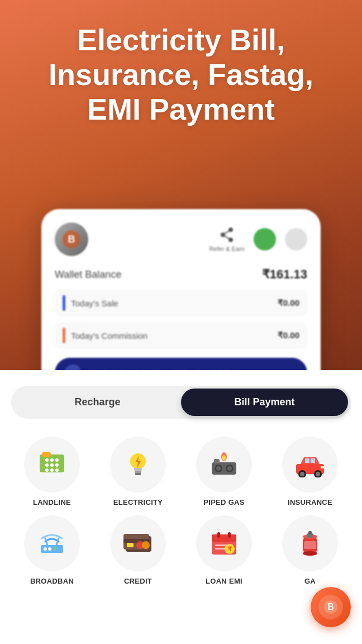  I want to click on service-credit: CREDIT, so click(138, 550).